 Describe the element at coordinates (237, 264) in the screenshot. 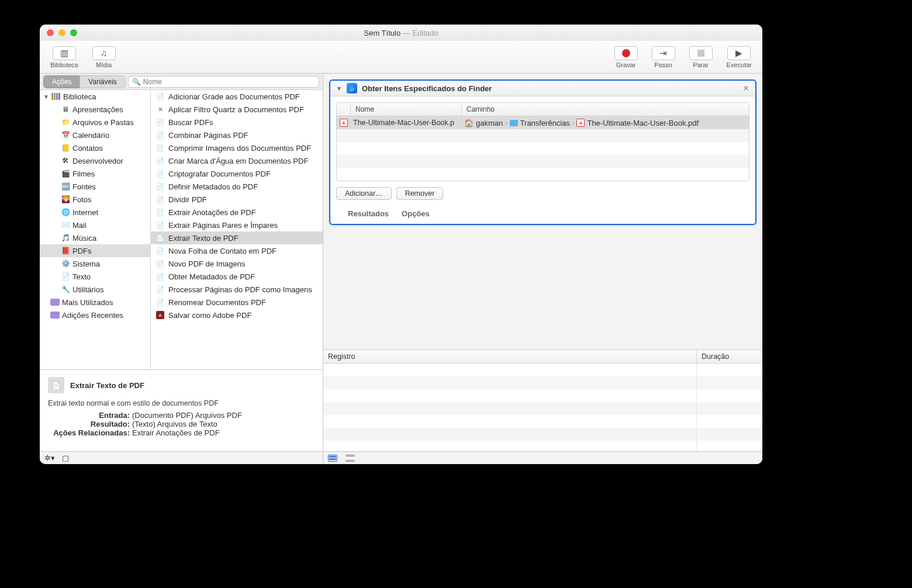

I see `action-item: 📄Novo PDF de Imagens` at that location.